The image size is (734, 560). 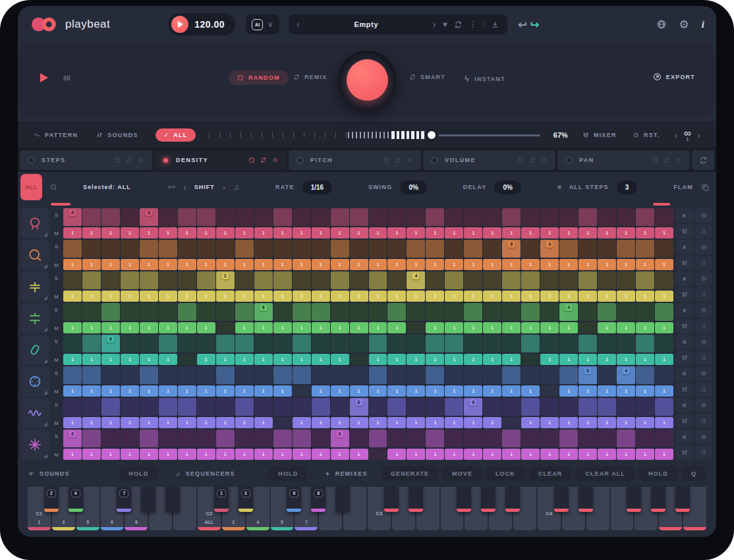 What do you see at coordinates (588, 328) in the screenshot?
I see `step-cell` at bounding box center [588, 328].